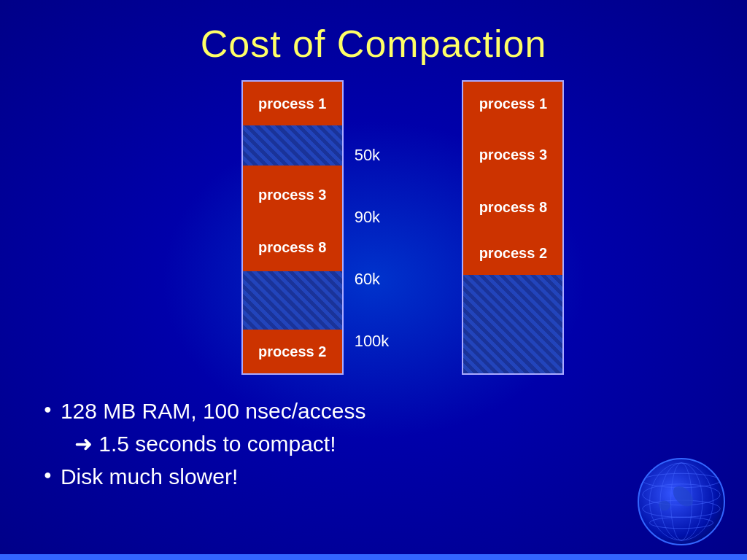 This screenshot has width=747, height=560. What do you see at coordinates (513, 207) in the screenshot?
I see `right-block-process8: process 8` at bounding box center [513, 207].